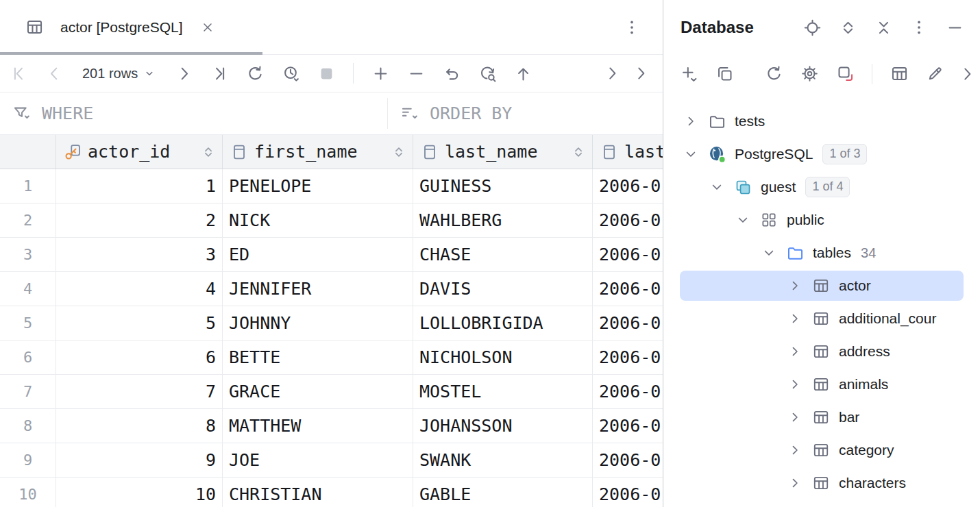  I want to click on row-number-cell: 4, so click(28, 289).